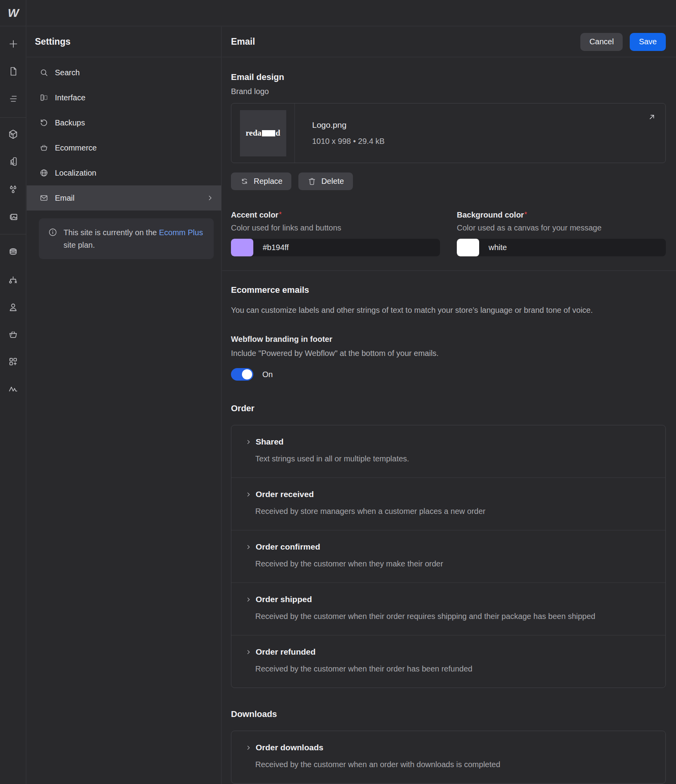 The width and height of the screenshot is (676, 784). Describe the element at coordinates (53, 240) in the screenshot. I see `info-icon` at that location.